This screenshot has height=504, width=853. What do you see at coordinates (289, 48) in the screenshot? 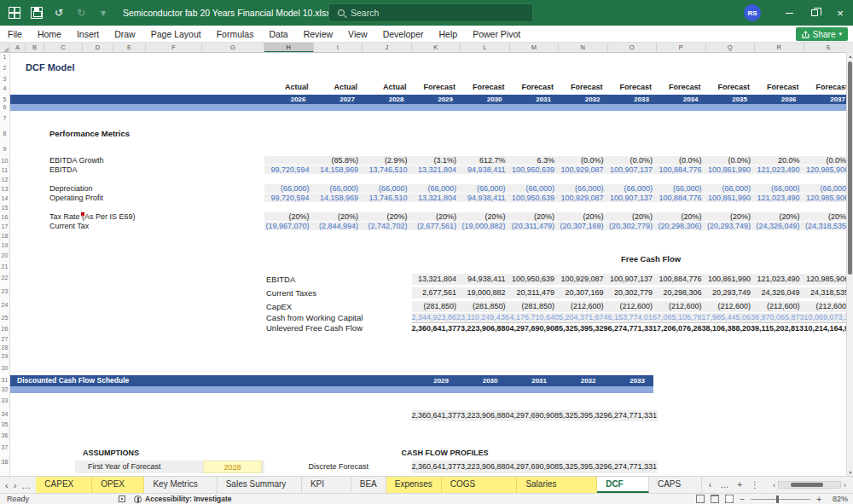
I see `column-header-H: H` at bounding box center [289, 48].